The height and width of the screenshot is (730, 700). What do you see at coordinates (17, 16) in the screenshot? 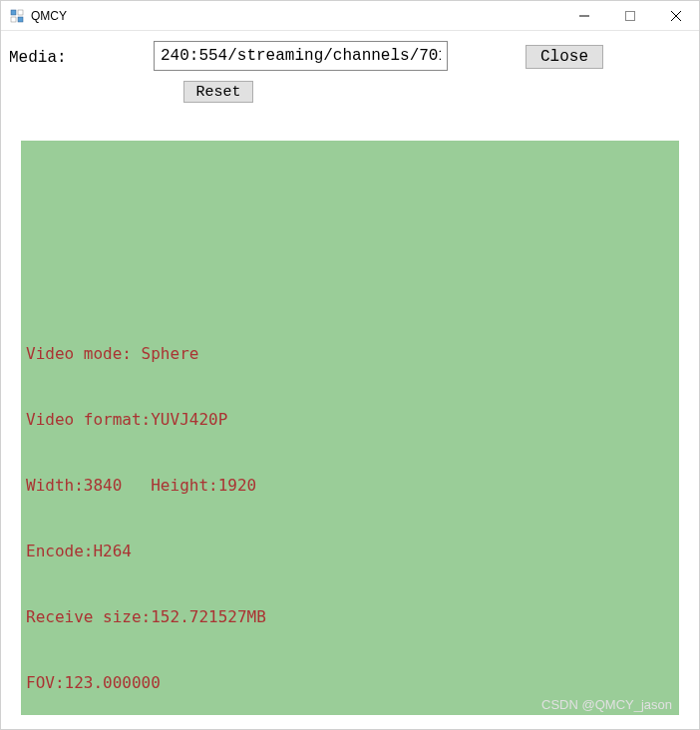
I see `app-icon` at bounding box center [17, 16].